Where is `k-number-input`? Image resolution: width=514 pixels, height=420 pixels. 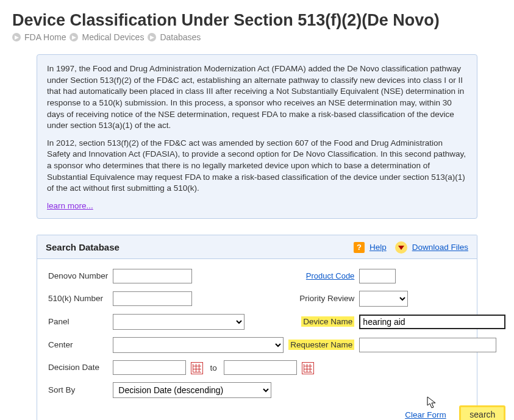
k-number-input is located at coordinates (152, 299).